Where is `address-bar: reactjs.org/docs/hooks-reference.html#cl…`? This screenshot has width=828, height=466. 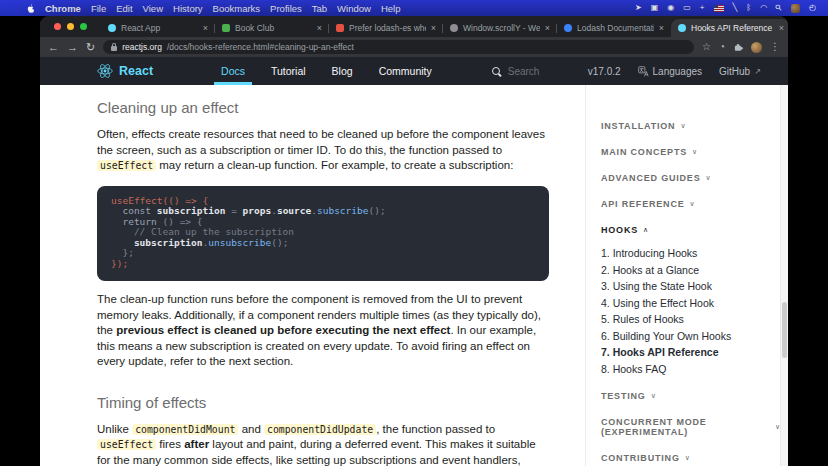
address-bar: reactjs.org/docs/hooks-reference.html#cl… is located at coordinates (398, 47).